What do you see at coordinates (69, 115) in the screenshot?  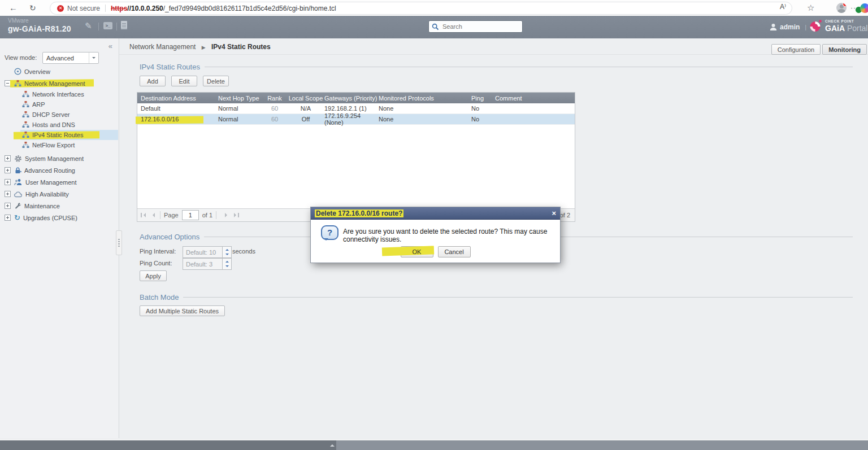 I see `sidebar-item-dhcp-server: DHCP Server` at bounding box center [69, 115].